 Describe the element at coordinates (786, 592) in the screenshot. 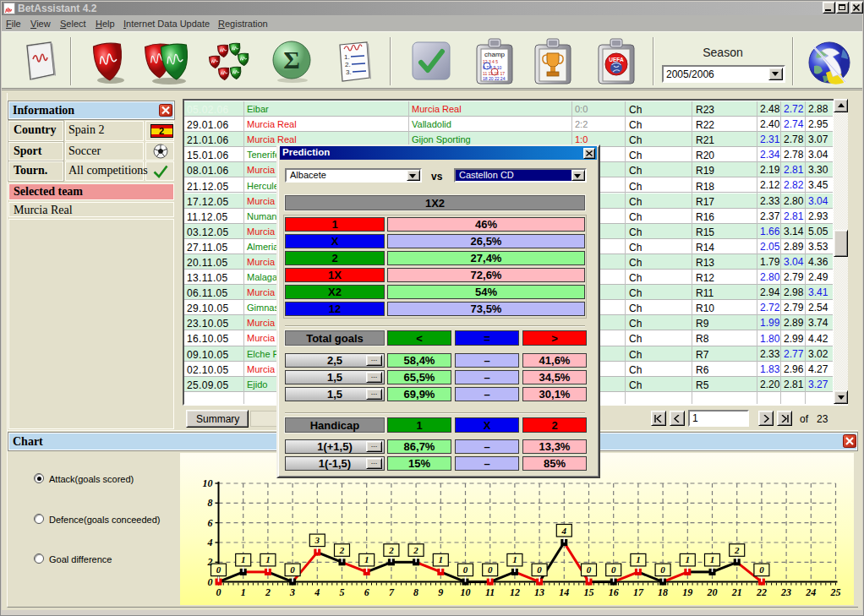

I see `svg-text: 23` at that location.